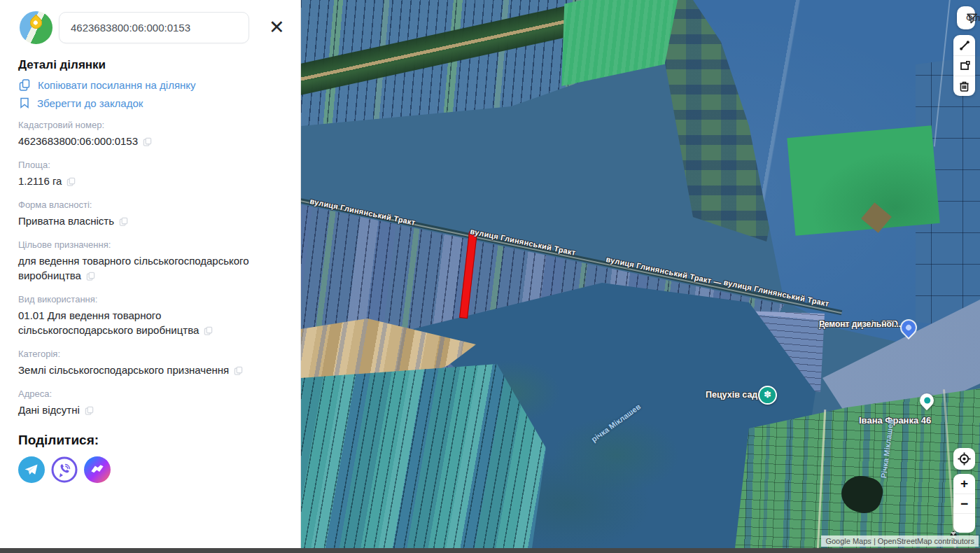 This screenshot has width=980, height=553. Describe the element at coordinates (965, 86) in the screenshot. I see `trash-icon` at that location.